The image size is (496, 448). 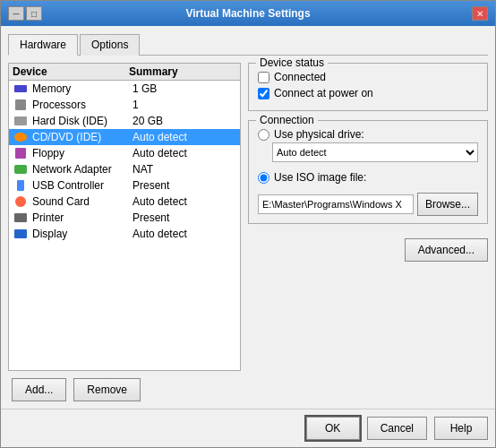 What do you see at coordinates (368, 172) in the screenshot?
I see `radio-group: Use physical drive: Auto detect Use ISO …` at bounding box center [368, 172].